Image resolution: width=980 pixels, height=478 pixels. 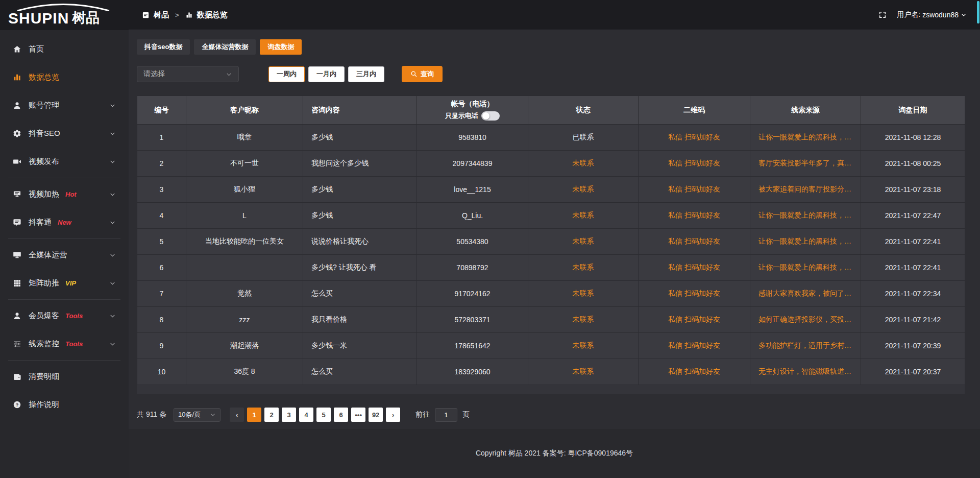 What do you see at coordinates (254, 415) in the screenshot?
I see `page-button: 1` at bounding box center [254, 415].